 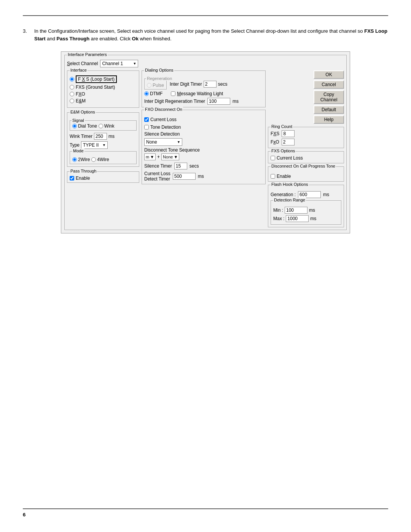 I want to click on disconnect-call-title: Disconnect On Call Progress Tone, so click(x=303, y=166).